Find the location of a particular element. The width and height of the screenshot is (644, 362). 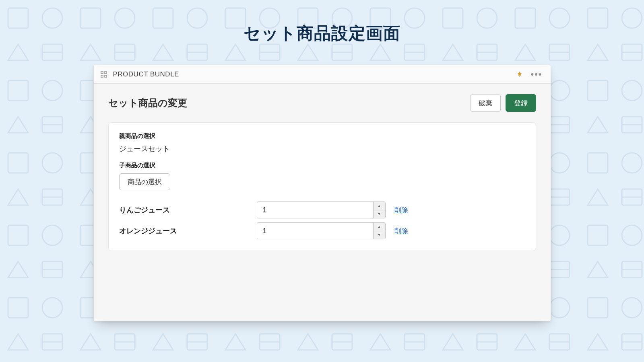

topbar-title: PRODUCT BUNDLE is located at coordinates (146, 74).